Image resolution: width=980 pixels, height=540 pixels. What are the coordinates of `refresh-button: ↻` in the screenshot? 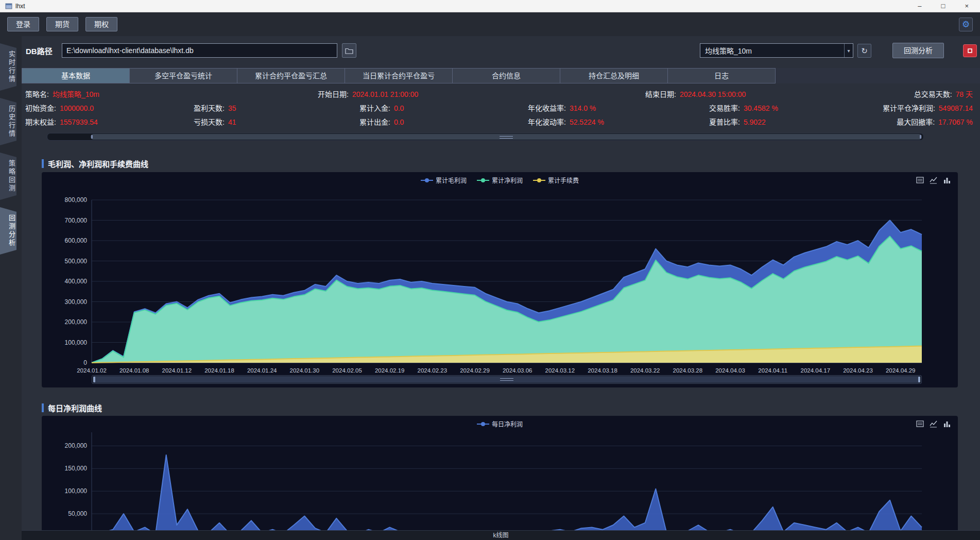 It's located at (864, 50).